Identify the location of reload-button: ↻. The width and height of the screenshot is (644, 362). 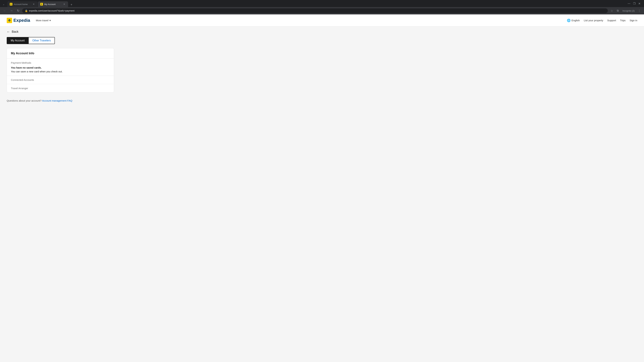
(18, 11).